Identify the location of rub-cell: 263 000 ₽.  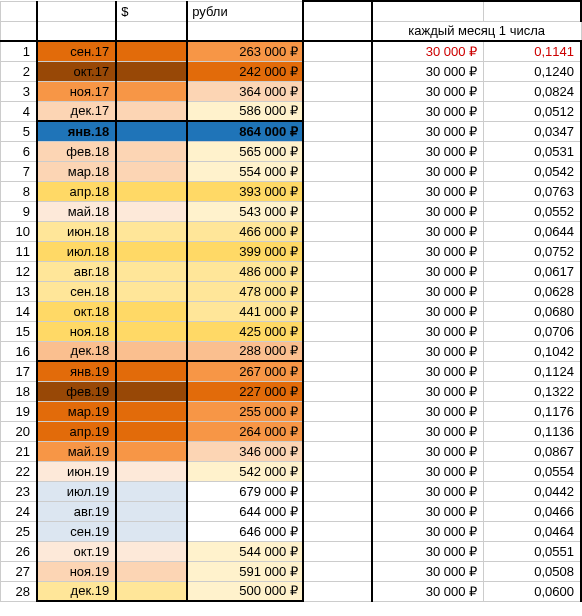
(245, 51).